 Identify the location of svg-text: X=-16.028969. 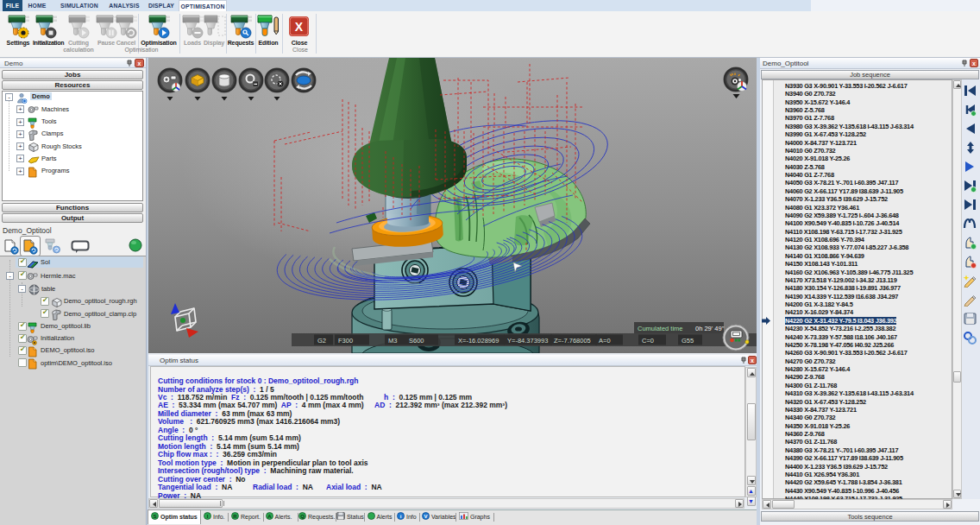
(478, 340).